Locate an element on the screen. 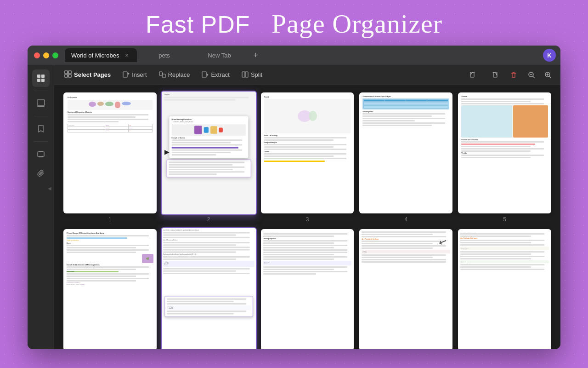 This screenshot has height=368, width=588. page-item-3: Yeast Yeast Life History Fungus Example is located at coordinates (308, 157).